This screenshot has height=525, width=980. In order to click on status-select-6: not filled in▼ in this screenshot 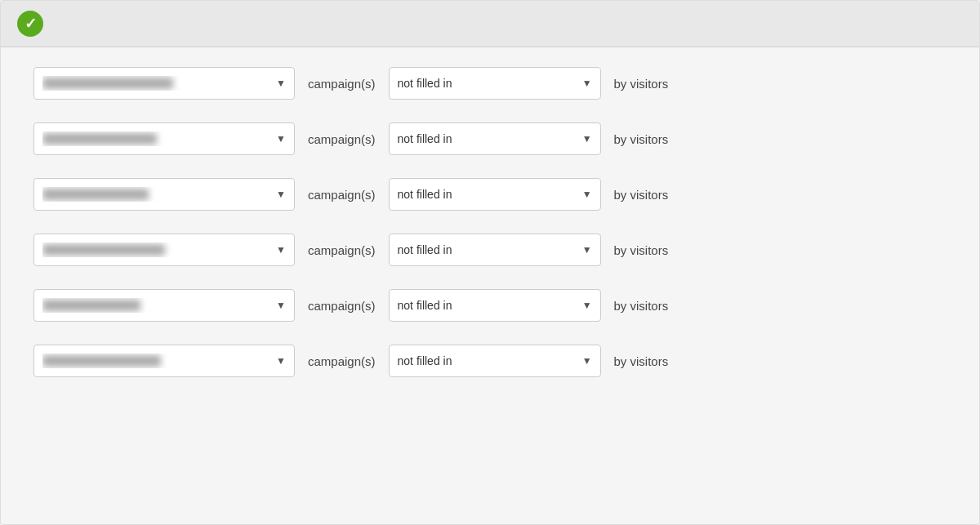, I will do `click(495, 361)`.